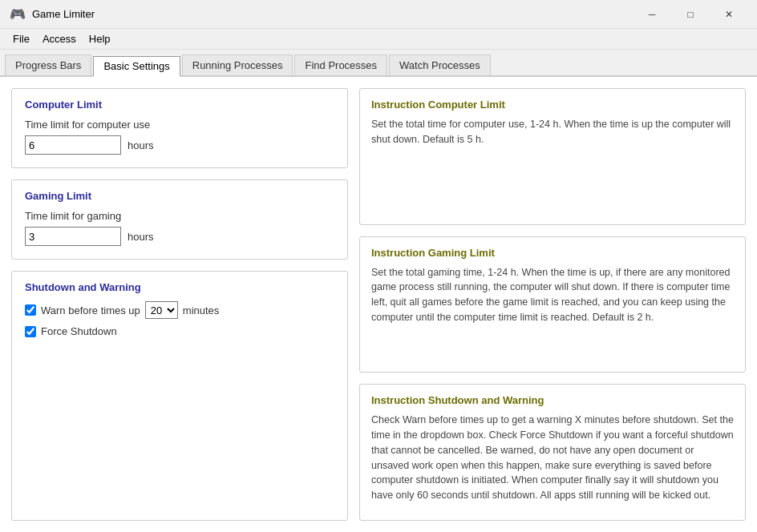 The height and width of the screenshot is (532, 757). What do you see at coordinates (136, 66) in the screenshot?
I see `tab-basic-settings: Basic Settings` at bounding box center [136, 66].